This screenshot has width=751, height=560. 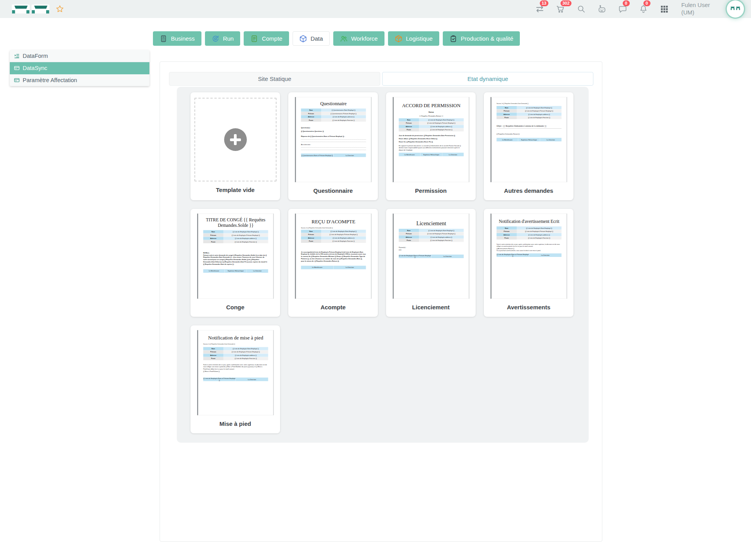 What do you see at coordinates (431, 307) in the screenshot?
I see `template-name: Licenciement` at bounding box center [431, 307].